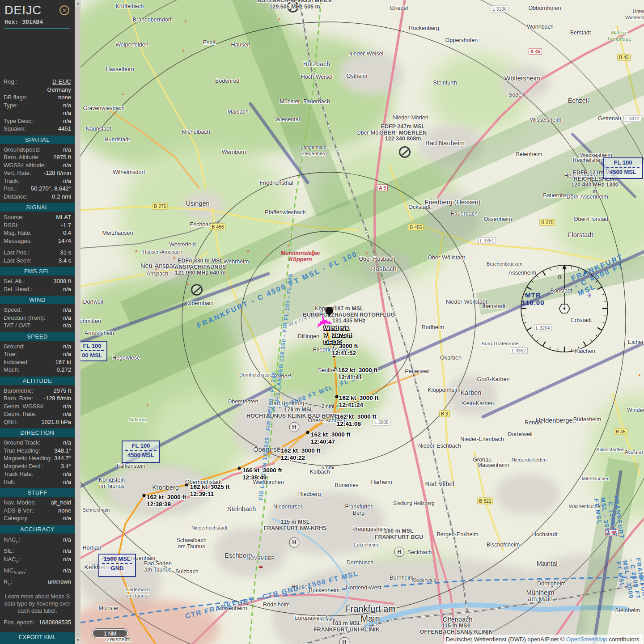 The height and width of the screenshot is (644, 644). What do you see at coordinates (157, 274) in the screenshot?
I see `map-town-label: Anspach` at bounding box center [157, 274].